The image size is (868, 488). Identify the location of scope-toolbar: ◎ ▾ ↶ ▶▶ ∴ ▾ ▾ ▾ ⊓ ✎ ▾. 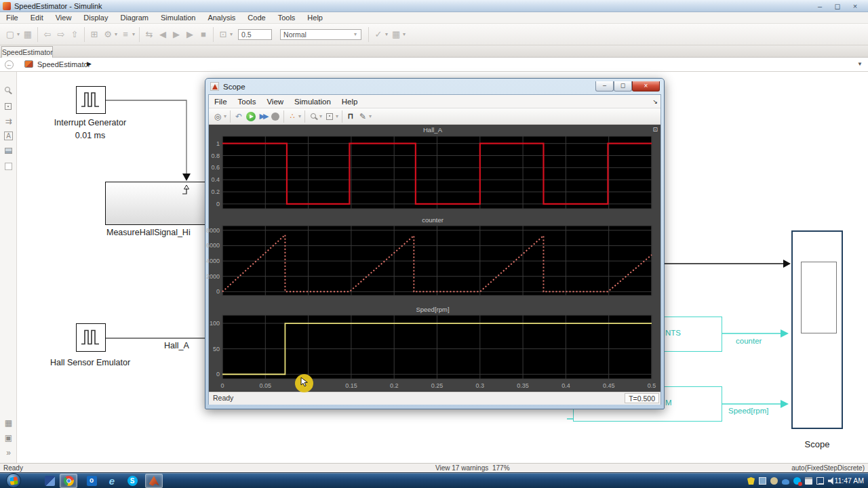
(435, 117).